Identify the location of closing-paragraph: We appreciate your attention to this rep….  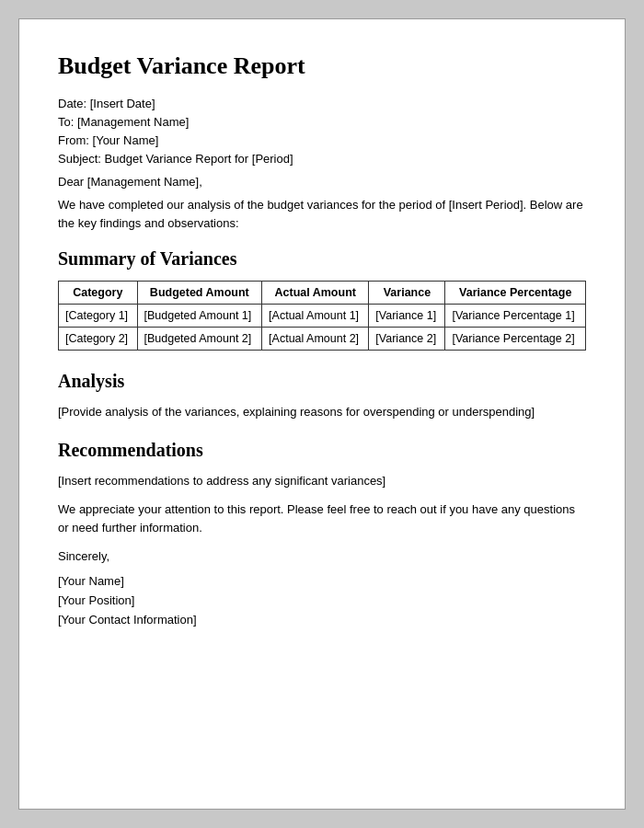
(322, 519).